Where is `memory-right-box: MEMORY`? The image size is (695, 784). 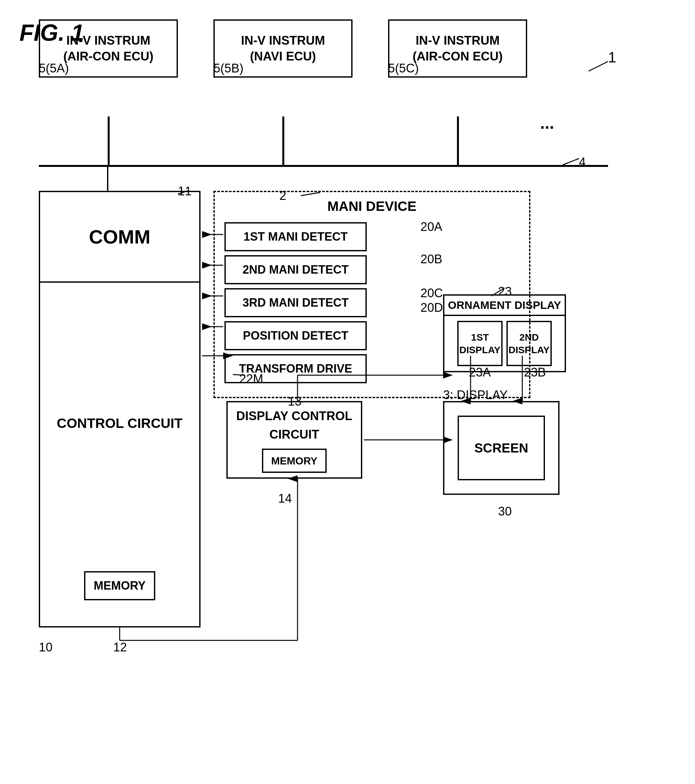
memory-right-box: MEMORY is located at coordinates (295, 461).